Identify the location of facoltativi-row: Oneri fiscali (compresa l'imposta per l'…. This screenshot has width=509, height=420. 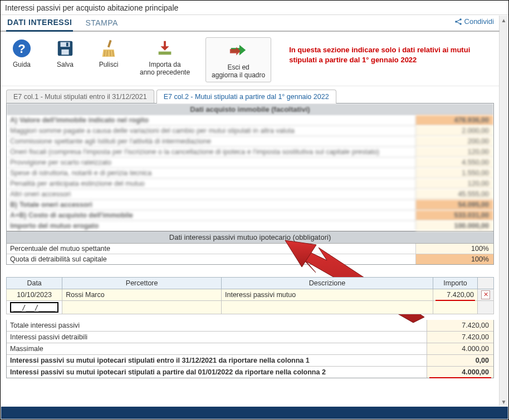
(250, 152).